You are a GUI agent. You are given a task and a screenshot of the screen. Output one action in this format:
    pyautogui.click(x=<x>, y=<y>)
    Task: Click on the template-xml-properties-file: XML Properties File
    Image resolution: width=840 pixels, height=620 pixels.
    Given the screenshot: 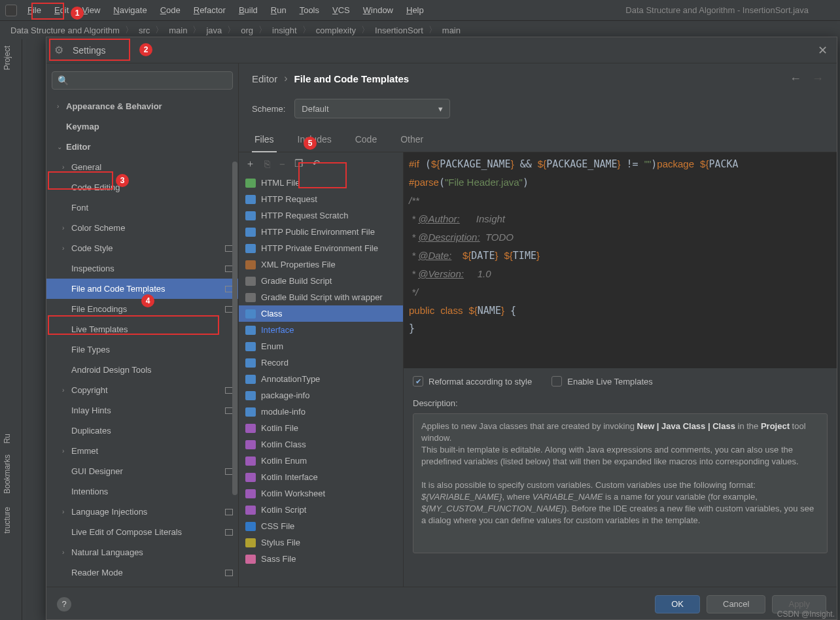 What is the action you would take?
    pyautogui.click(x=321, y=264)
    